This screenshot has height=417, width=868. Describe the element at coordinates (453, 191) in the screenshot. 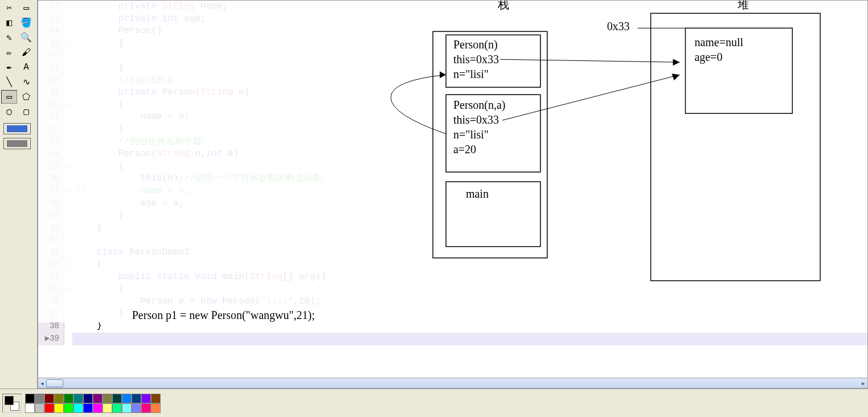

I see `code-line-27: 27⊟// name = n;` at that location.